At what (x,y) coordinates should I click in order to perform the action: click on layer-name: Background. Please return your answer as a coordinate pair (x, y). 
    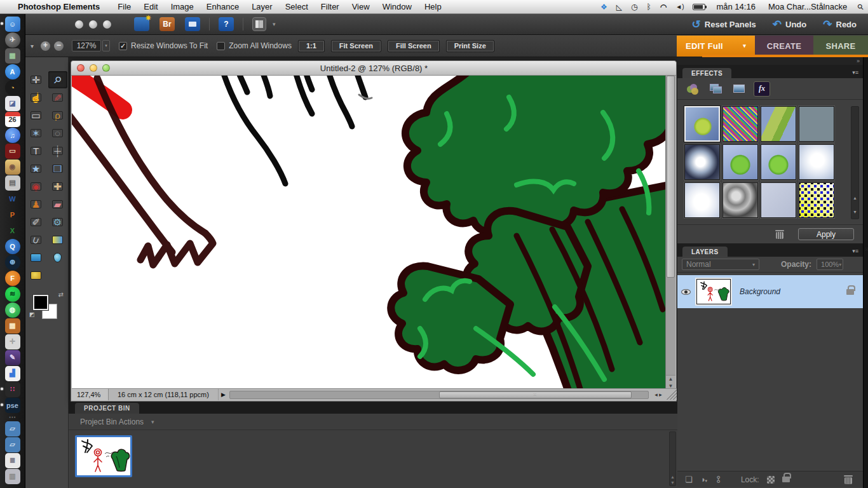
    Looking at the image, I should click on (760, 292).